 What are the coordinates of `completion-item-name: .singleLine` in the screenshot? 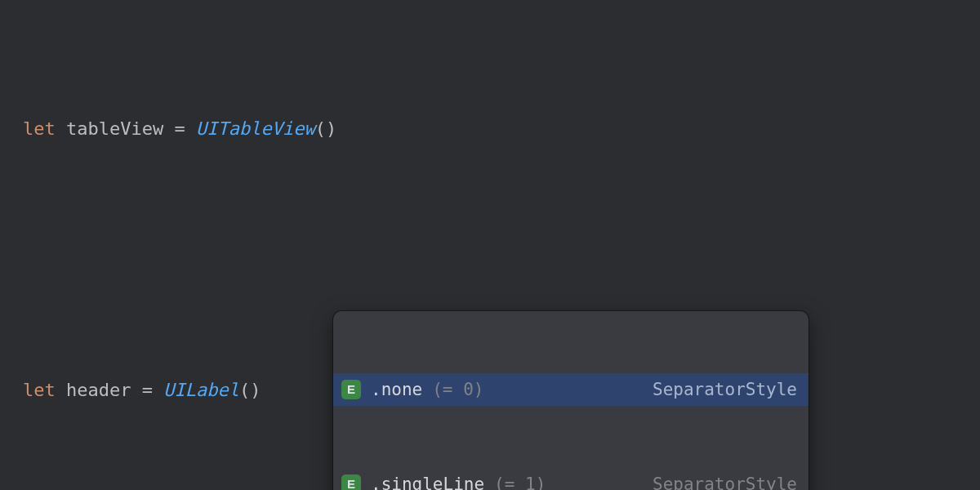 It's located at (428, 479).